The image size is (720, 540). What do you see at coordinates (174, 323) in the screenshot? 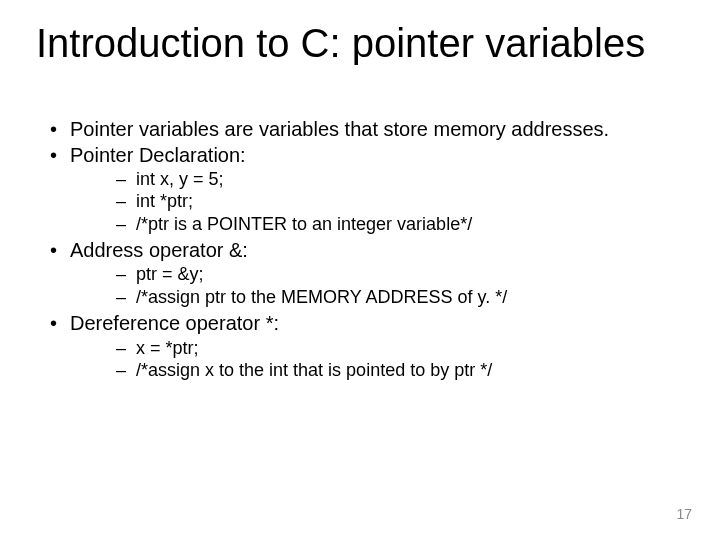
I see `bullet-text: Dereference operator *:` at bounding box center [174, 323].